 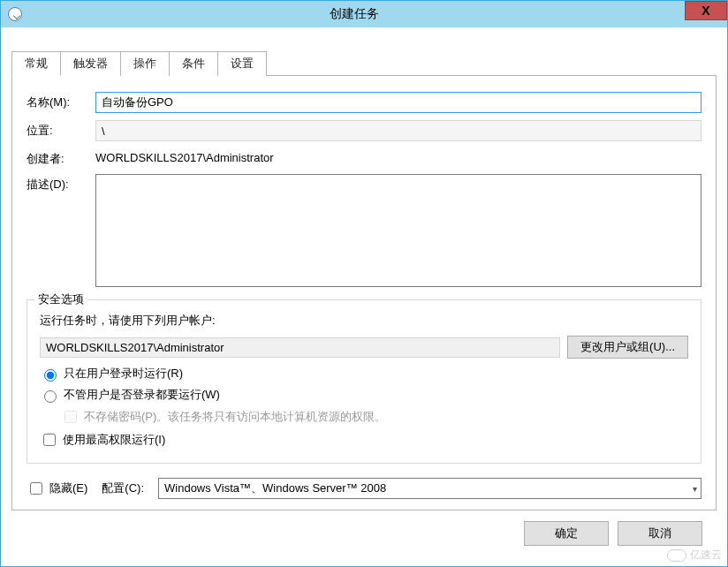 What do you see at coordinates (276, 488) in the screenshot?
I see `configure-for-value: Windows Vista™、Windows Server™ 2008` at bounding box center [276, 488].